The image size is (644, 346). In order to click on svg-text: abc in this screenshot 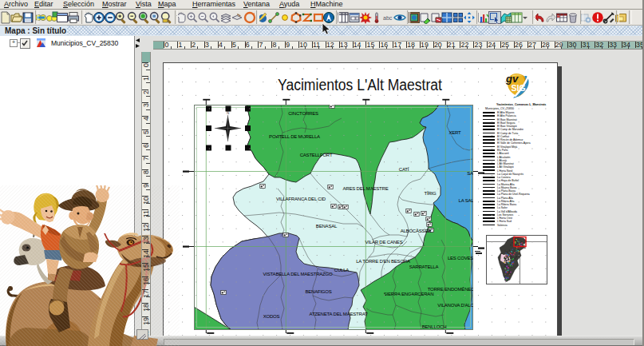, I will do `click(388, 18)`.